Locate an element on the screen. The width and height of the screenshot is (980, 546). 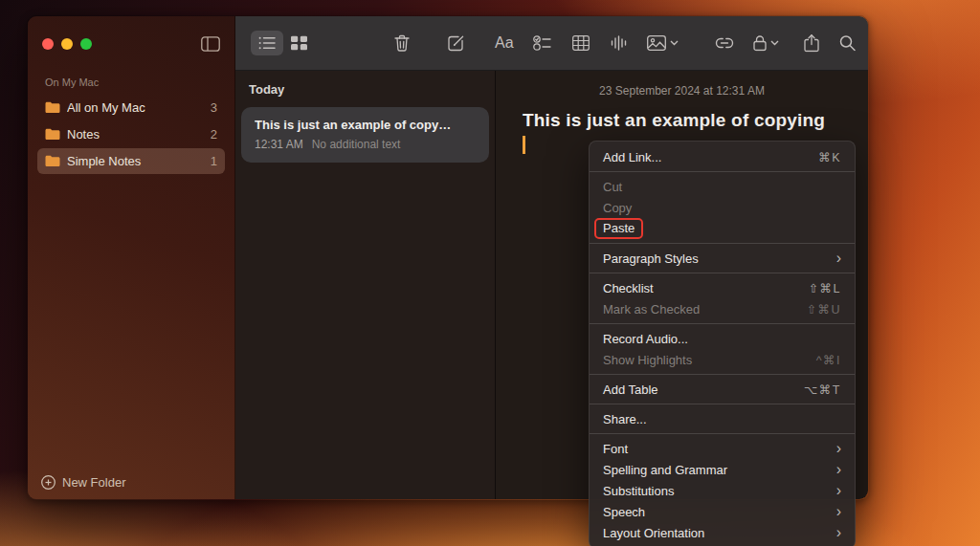
menu-item-mark-as-checked: Mark as Checked ⇧⌘U is located at coordinates (722, 309).